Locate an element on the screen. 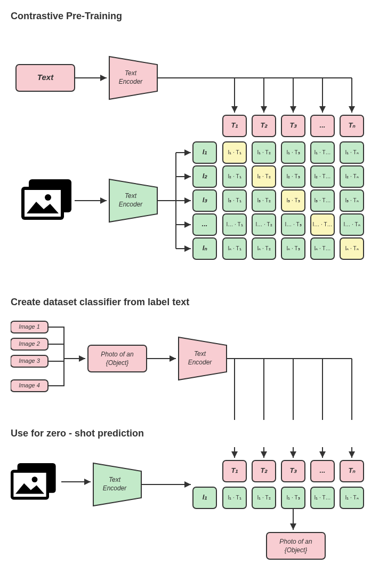 The height and width of the screenshot is (588, 387). svg-text: I₃ · T₃ is located at coordinates (293, 201).